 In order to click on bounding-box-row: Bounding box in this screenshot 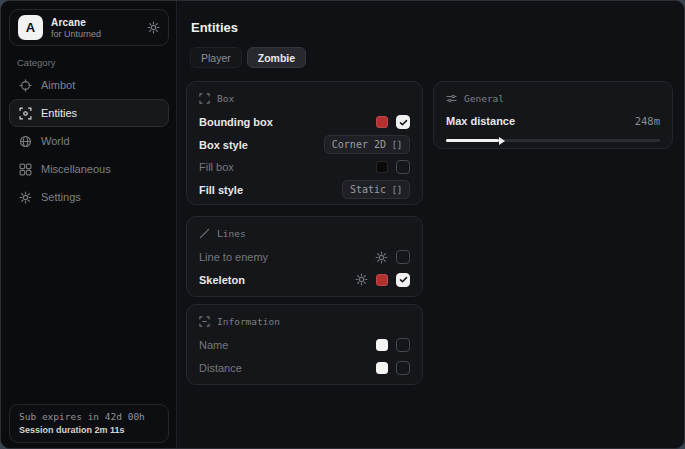, I will do `click(304, 122)`.